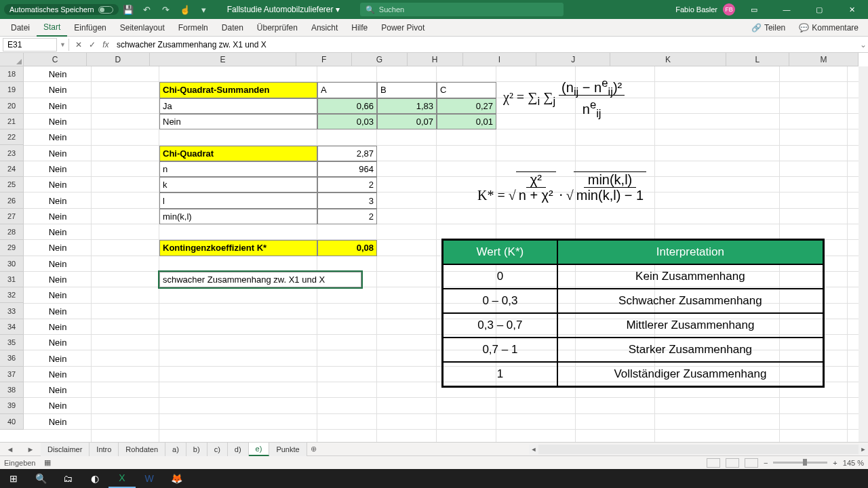 The width and height of the screenshot is (868, 488). Describe the element at coordinates (239, 184) in the screenshot. I see `stat-label: k` at that location.